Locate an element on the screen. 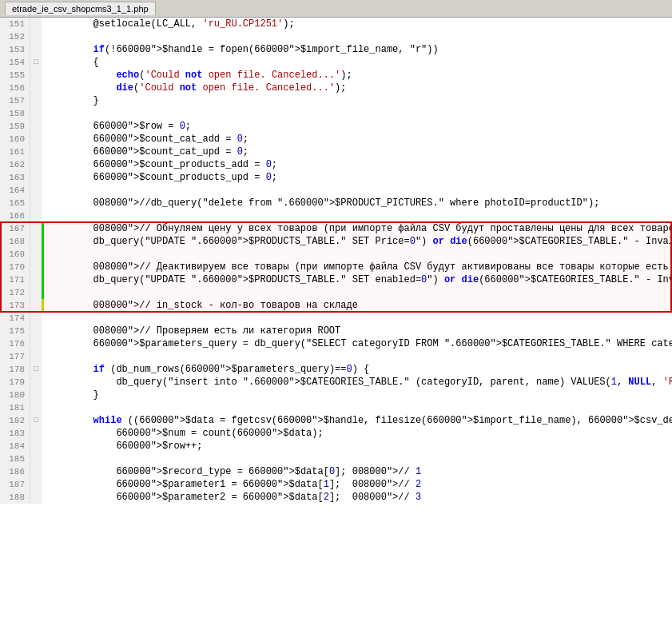 The width and height of the screenshot is (672, 618). code-line: 160 660000">$count_cat_add = 0; is located at coordinates (336, 139).